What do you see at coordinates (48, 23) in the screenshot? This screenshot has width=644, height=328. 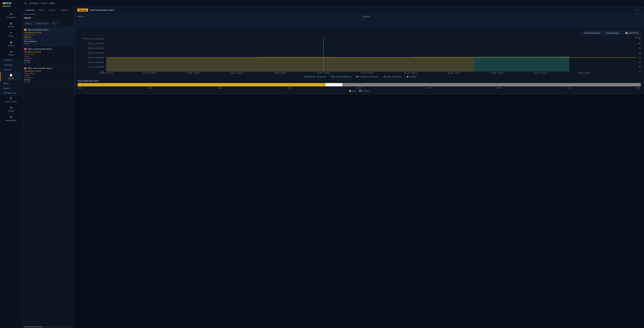 I see `filter-row: Status ▾ Device Type ▾ In...` at bounding box center [48, 23].